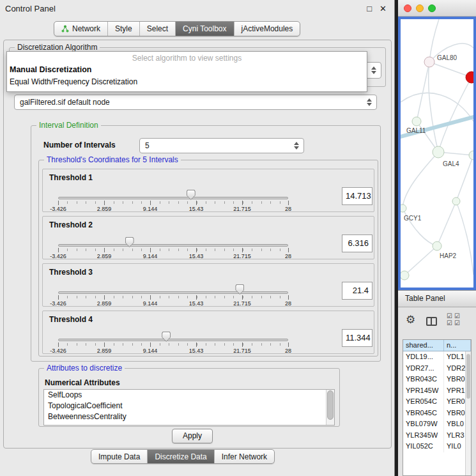  I want to click on table-cell: YBR045C, so click(424, 413).